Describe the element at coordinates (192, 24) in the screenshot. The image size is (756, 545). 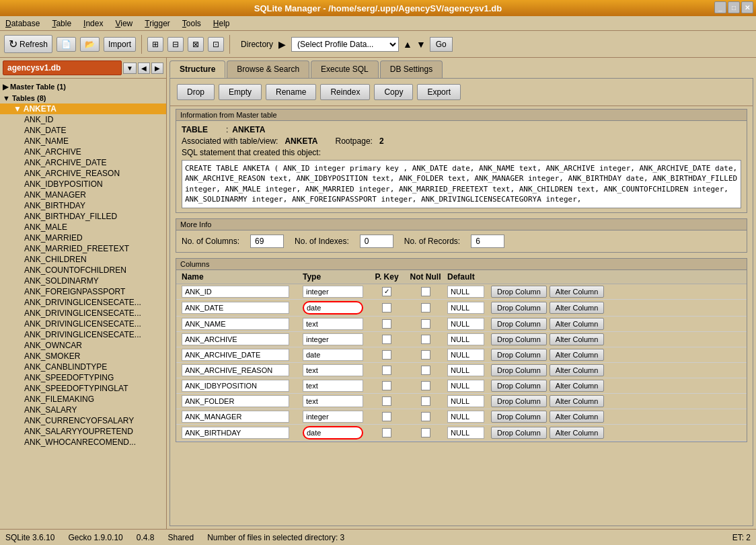
I see `menu-tools: Tools` at that location.